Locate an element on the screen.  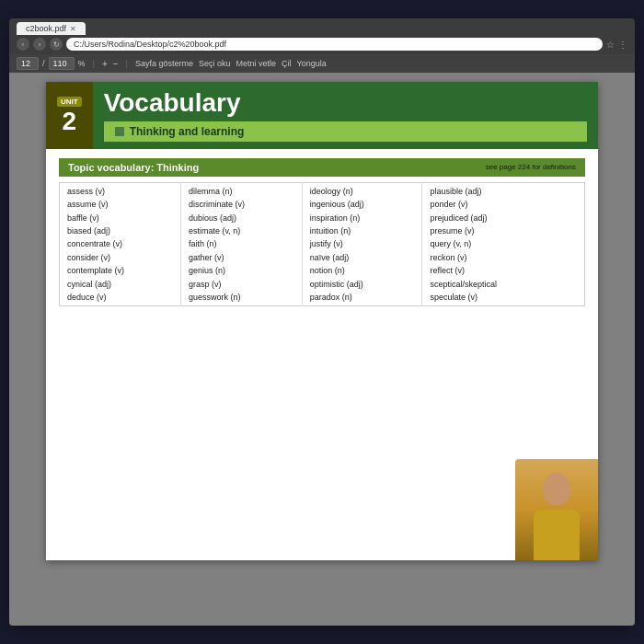
pdf-toolbar: / % | + − | Sayfa gösterme Seçi oku Metn… is located at coordinates (322, 63).